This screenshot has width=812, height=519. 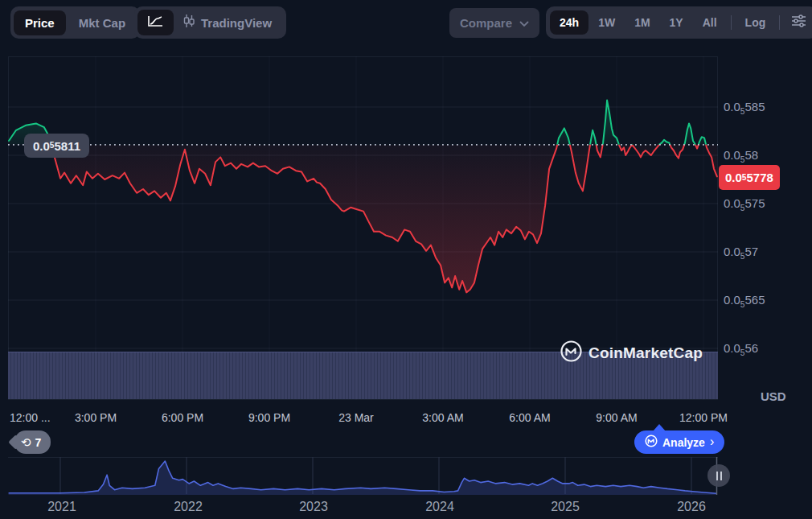 I want to click on log-scale-toggle: Log, so click(x=756, y=23).